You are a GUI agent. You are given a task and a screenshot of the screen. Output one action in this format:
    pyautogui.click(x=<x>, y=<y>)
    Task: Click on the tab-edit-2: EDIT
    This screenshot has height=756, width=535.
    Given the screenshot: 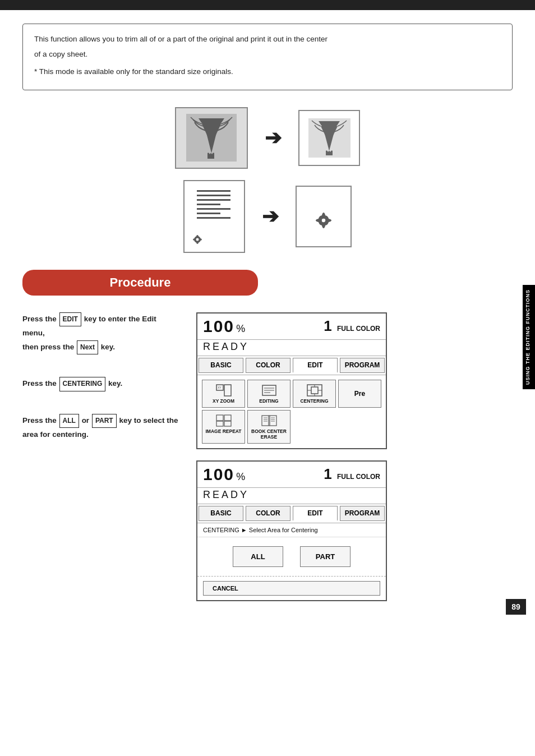 What is the action you would take?
    pyautogui.click(x=315, y=514)
    